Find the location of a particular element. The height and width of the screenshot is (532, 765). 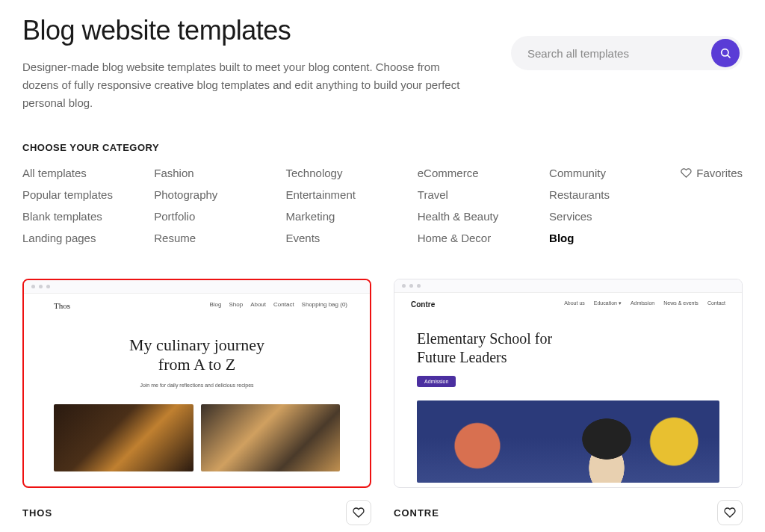

preview-nav: Blog Shop About Contact Shopping bag (0) is located at coordinates (278, 306).